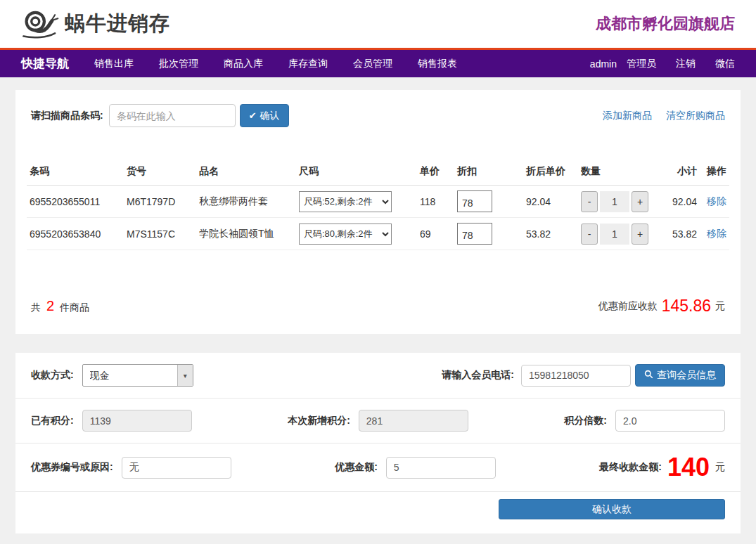 This screenshot has height=544, width=756. I want to click on nav-item-sales-report: 销售报表, so click(437, 64).